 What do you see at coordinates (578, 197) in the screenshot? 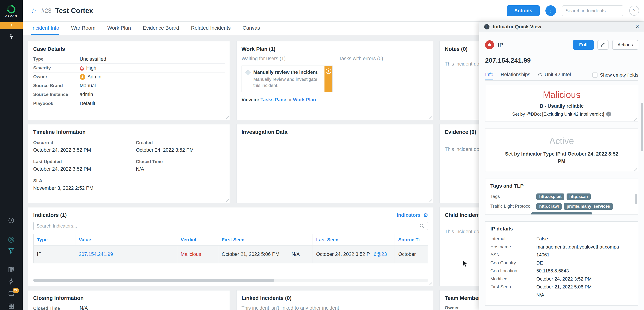
I see `tag-badge: http:scan` at bounding box center [578, 197].